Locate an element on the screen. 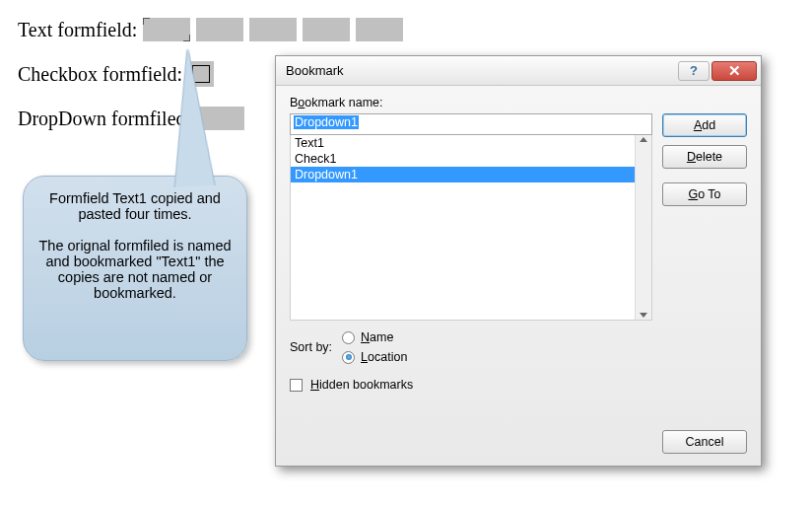 Image resolution: width=812 pixels, height=507 pixels. sort-location-label: Location is located at coordinates (384, 357).